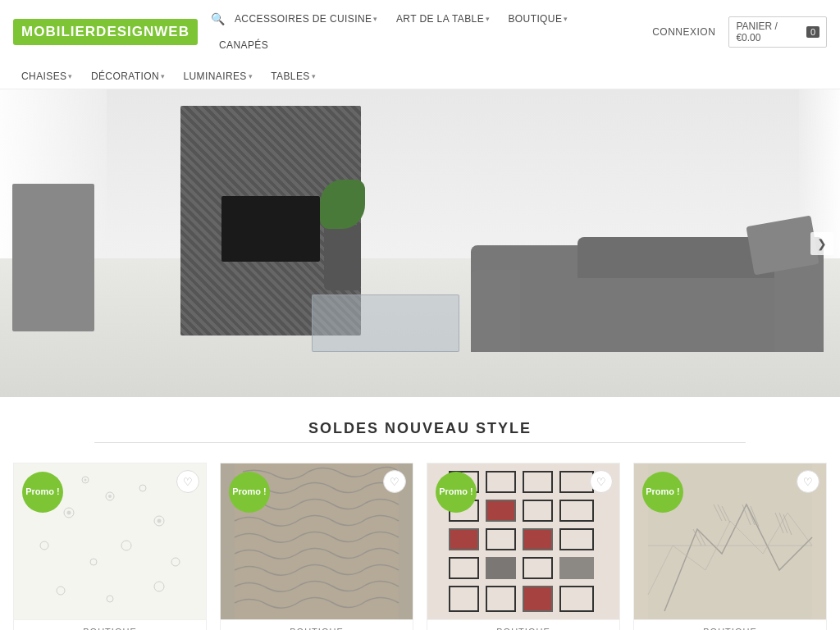 Image resolution: width=840 pixels, height=630 pixels. What do you see at coordinates (601, 482) in the screenshot?
I see `wishlist-button-3: ♡` at bounding box center [601, 482].